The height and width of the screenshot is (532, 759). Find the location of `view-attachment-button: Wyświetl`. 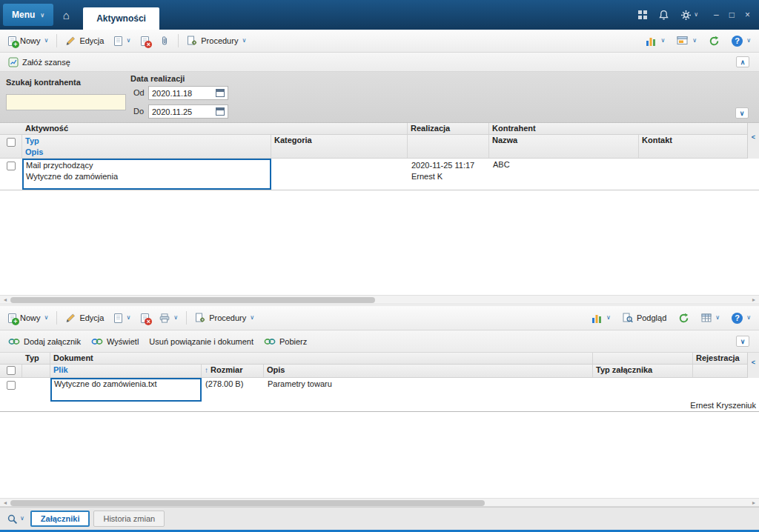

view-attachment-button: Wyświetl is located at coordinates (115, 342).